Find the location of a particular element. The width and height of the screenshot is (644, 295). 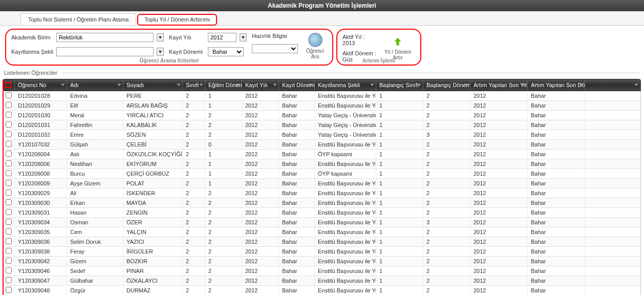

col-sinifi: Sınıfı is located at coordinates (194, 85).